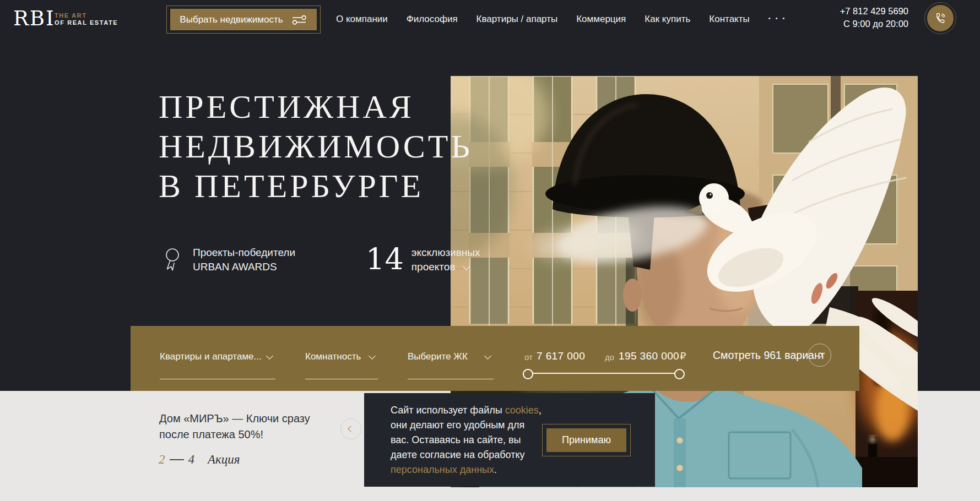  Describe the element at coordinates (316, 186) in the screenshot. I see `hero-title-line3: В ПЕТЕРБУРГЕ` at that location.